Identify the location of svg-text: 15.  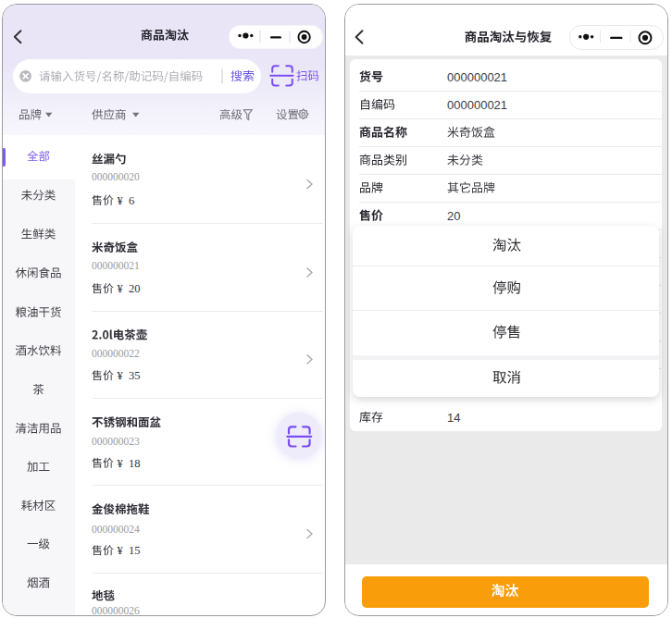
(135, 550).